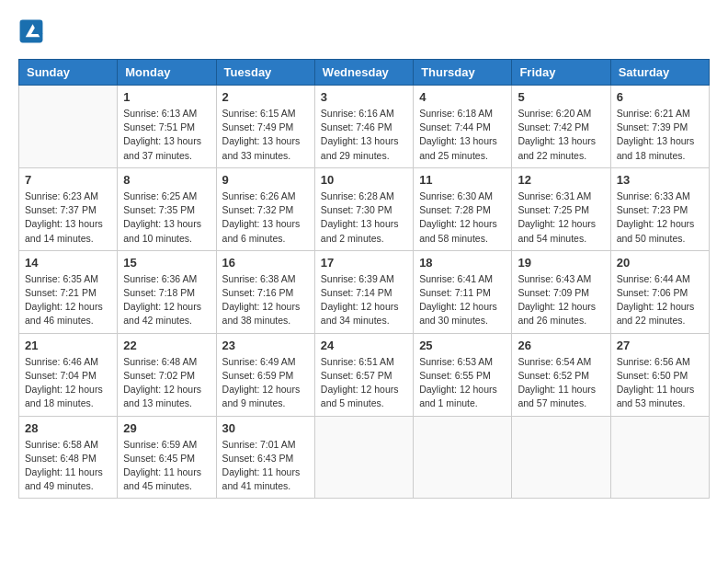 Image resolution: width=728 pixels, height=563 pixels. What do you see at coordinates (266, 346) in the screenshot?
I see `day-number: 23` at bounding box center [266, 346].